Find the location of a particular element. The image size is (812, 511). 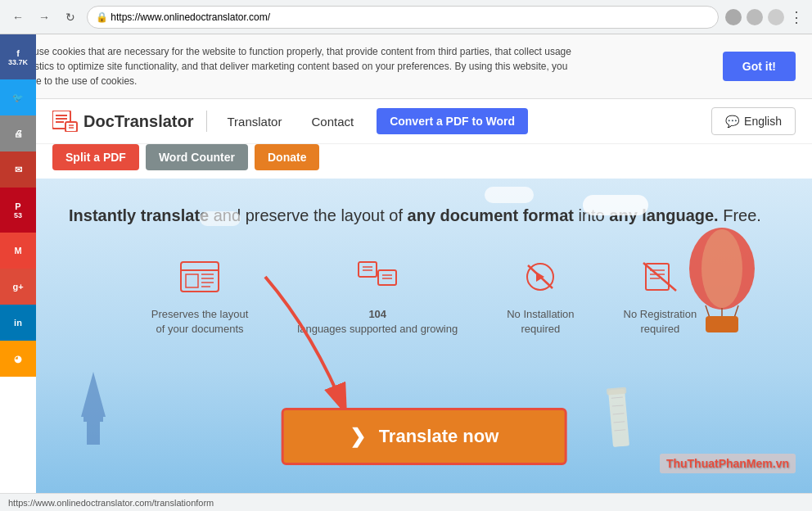

word-counter-button: Word Counter is located at coordinates (196, 157).